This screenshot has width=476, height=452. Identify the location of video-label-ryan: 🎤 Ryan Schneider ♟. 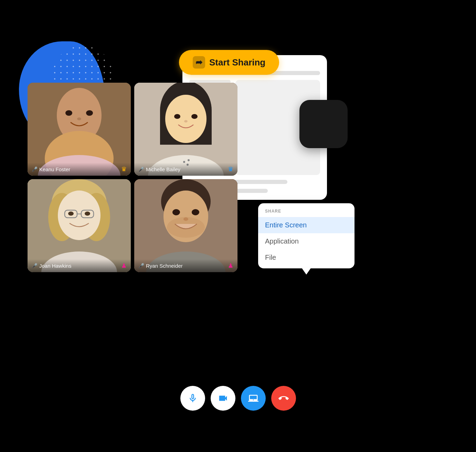
(186, 266).